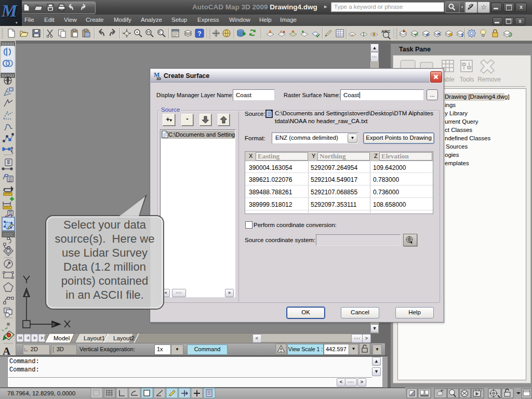 This screenshot has height=399, width=532. What do you see at coordinates (159, 79) in the screenshot?
I see `svg-text: 3D` at bounding box center [159, 79].